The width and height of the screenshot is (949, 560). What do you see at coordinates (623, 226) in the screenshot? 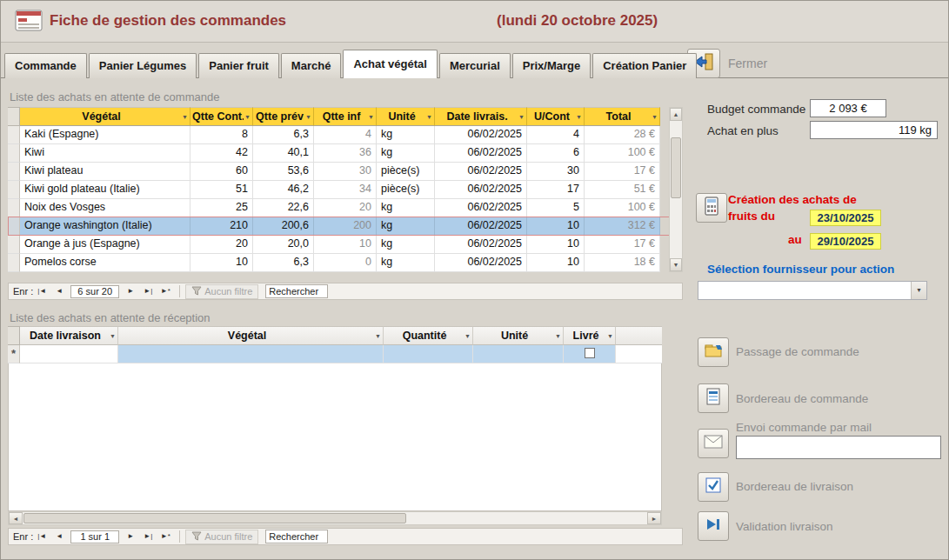
I see `table-cell: 312 €` at bounding box center [623, 226].